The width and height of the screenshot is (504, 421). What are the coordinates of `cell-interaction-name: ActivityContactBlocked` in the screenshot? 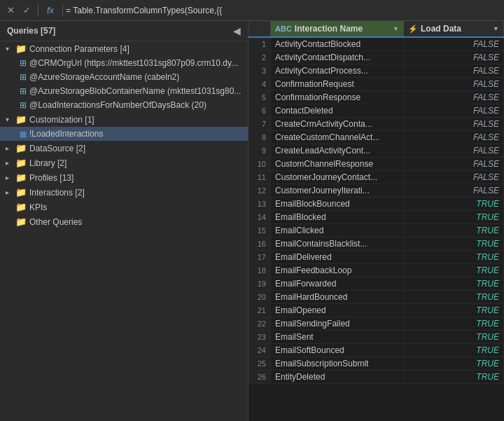 It's located at (337, 44).